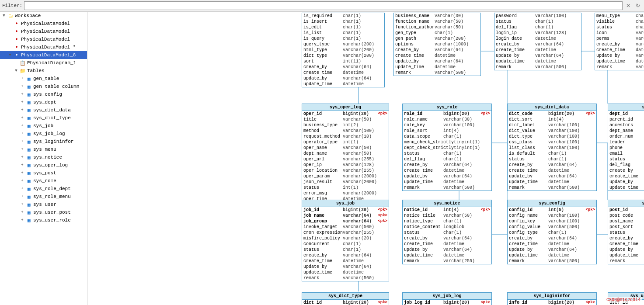  Describe the element at coordinates (44, 181) in the screenshot. I see `sidebar-item-sys-role: +▦sys_role` at that location.